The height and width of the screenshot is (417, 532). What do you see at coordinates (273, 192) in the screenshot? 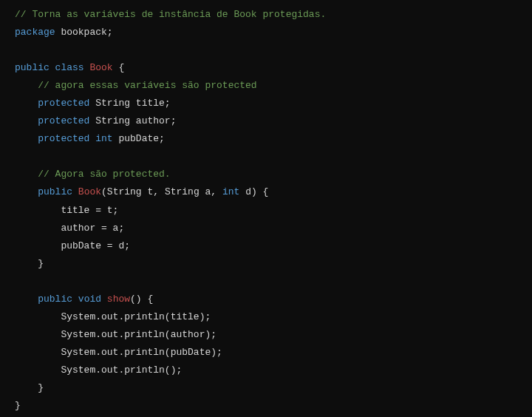
I see `code-line: public Book(String t, String a, int d) {` at bounding box center [273, 192].